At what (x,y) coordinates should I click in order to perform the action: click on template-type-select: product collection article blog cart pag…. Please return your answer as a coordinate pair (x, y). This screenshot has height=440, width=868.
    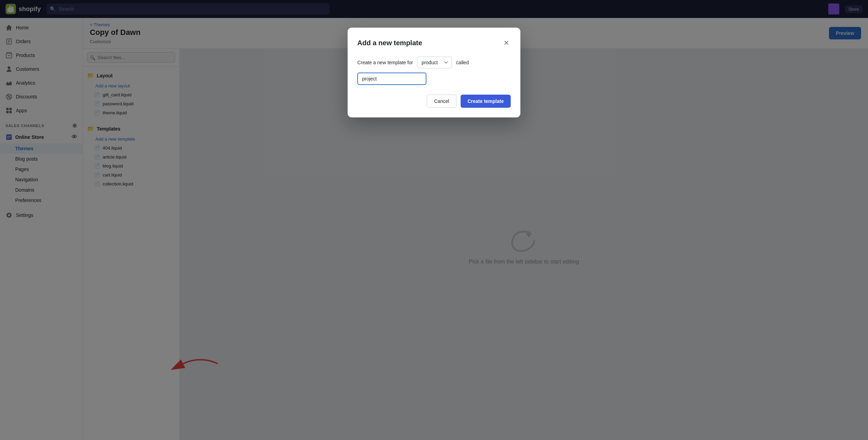
    Looking at the image, I should click on (435, 63).